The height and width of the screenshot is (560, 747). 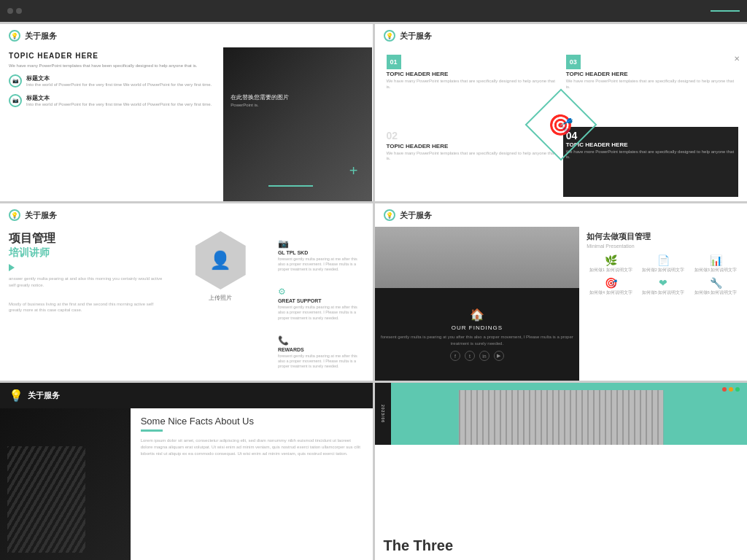 I want to click on slide1-overlay: 在此替换您需要的图片 PowerPoint is., so click(x=260, y=101).